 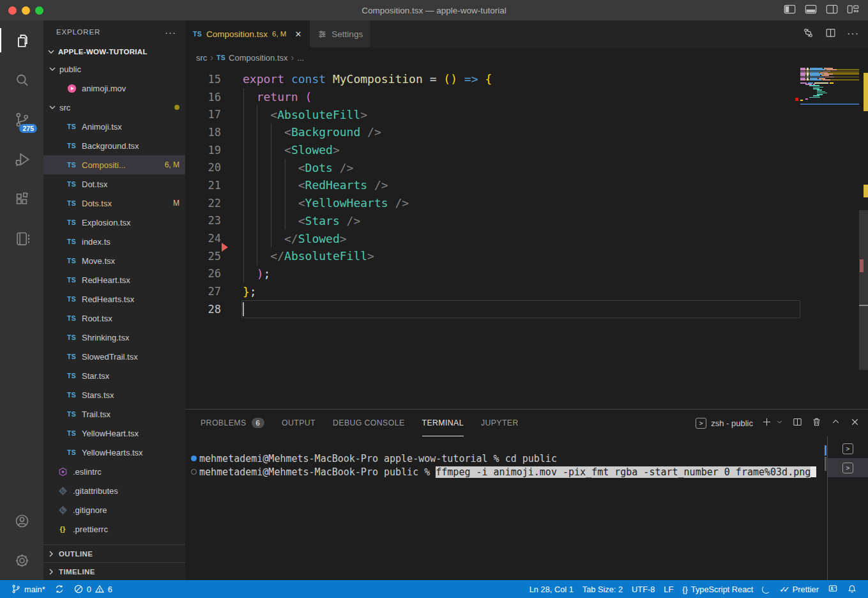 What do you see at coordinates (526, 309) in the screenshot?
I see `code-line-28: 28` at bounding box center [526, 309].